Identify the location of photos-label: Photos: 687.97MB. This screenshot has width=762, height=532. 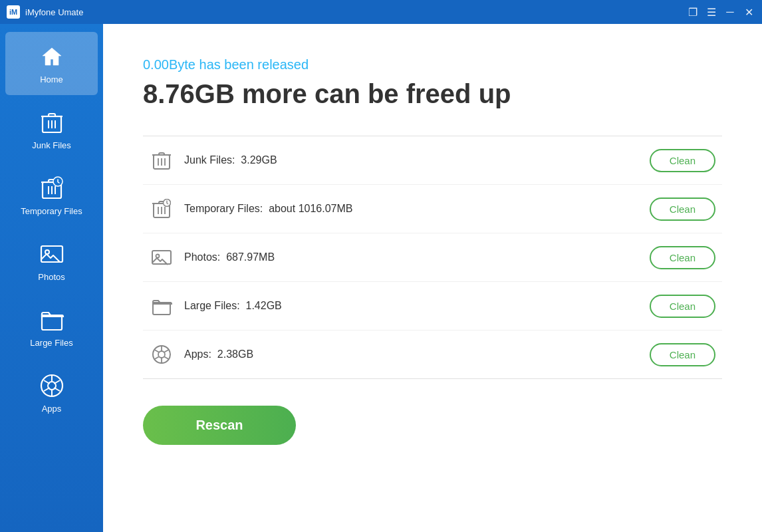
(417, 257).